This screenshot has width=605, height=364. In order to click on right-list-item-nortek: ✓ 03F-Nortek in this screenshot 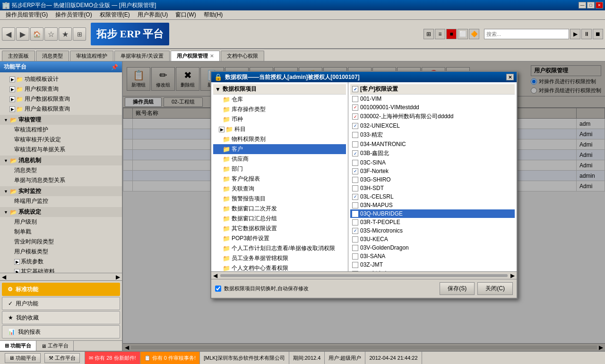, I will do `click(432, 171)`.